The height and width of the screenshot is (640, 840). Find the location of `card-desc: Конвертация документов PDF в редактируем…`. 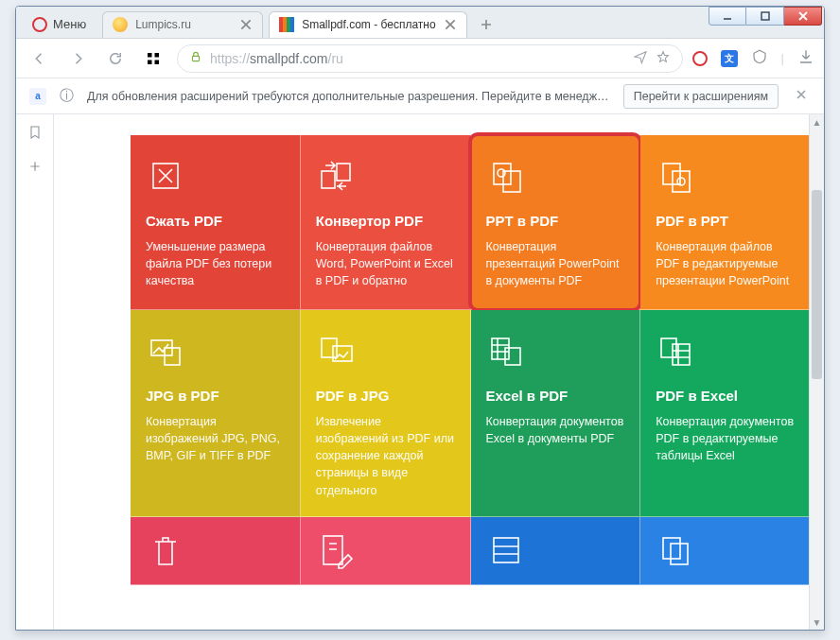

card-desc: Конвертация документов PDF в редактируем… is located at coordinates (725, 439).